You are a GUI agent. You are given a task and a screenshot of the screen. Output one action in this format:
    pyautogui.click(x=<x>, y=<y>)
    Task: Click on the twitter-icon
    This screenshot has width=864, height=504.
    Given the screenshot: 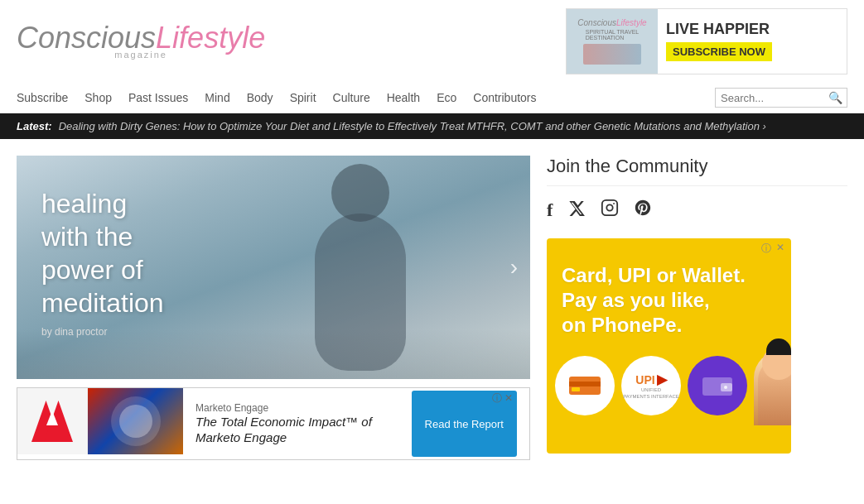 What is the action you would take?
    pyautogui.click(x=577, y=210)
    